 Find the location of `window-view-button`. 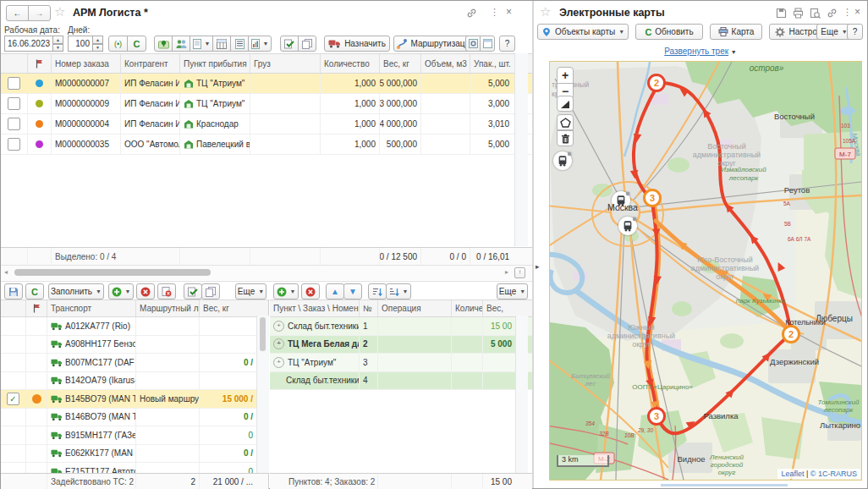

window-view-button is located at coordinates (487, 44).